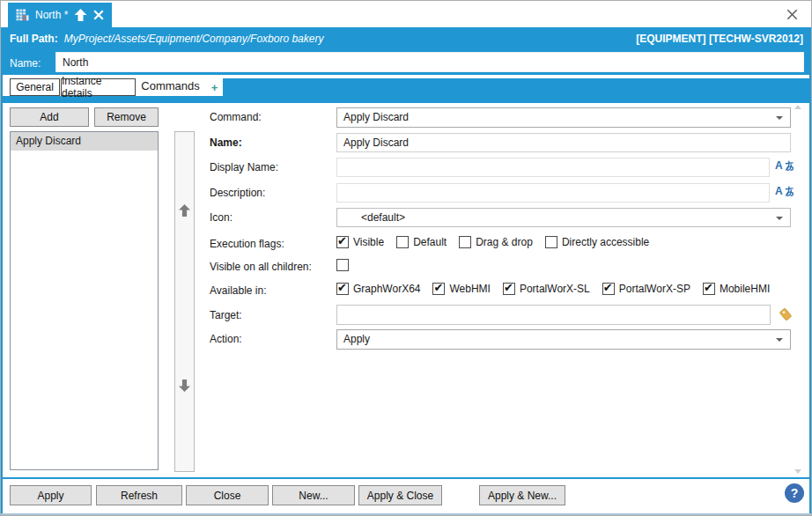 The image size is (812, 516). Describe the element at coordinates (564, 143) in the screenshot. I see `name-field: Apply Discard` at that location.